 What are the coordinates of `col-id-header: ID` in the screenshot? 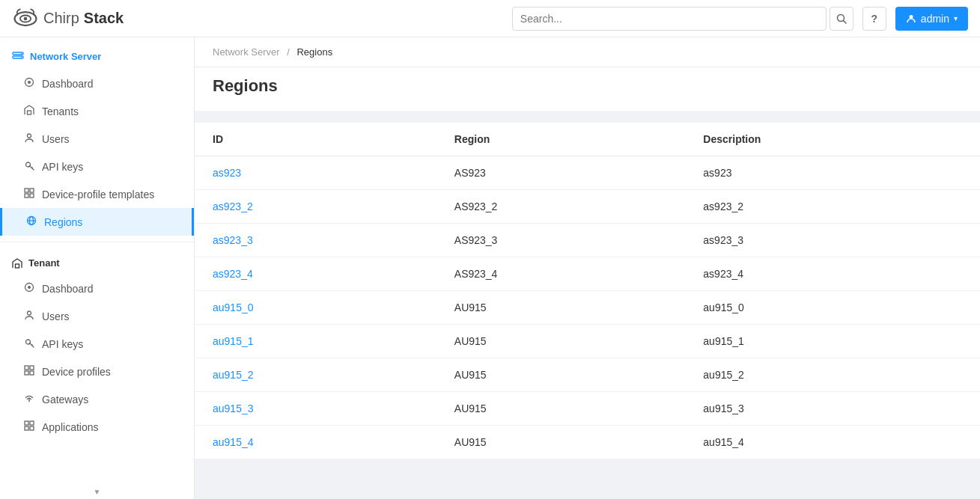 It's located at (316, 139).